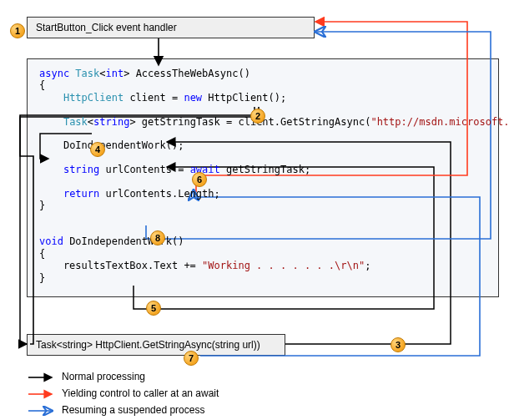  I want to click on getstringasync-label: Task<string> HttpClient.GetStringAsync(s…, so click(149, 345).